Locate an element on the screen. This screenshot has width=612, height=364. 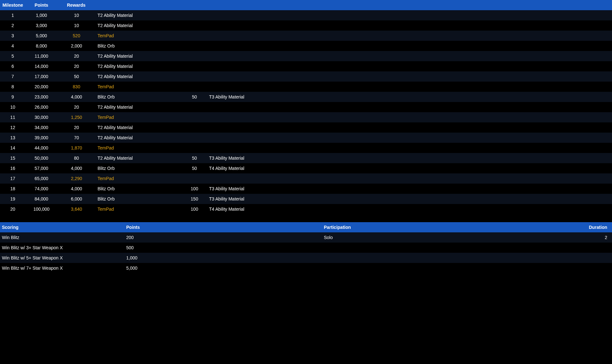
scoring-duration: 2 is located at coordinates (526, 237).